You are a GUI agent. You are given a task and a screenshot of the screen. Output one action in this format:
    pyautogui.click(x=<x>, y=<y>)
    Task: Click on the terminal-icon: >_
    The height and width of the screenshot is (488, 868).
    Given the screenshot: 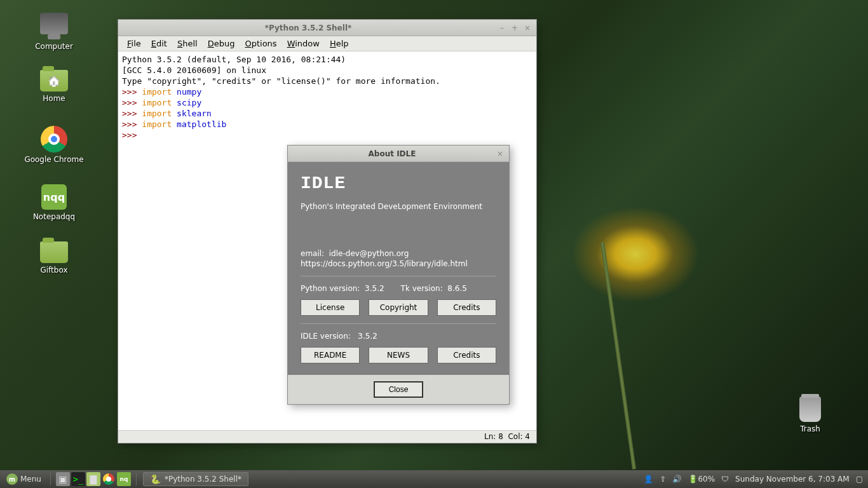 What is the action you would take?
    pyautogui.click(x=78, y=479)
    